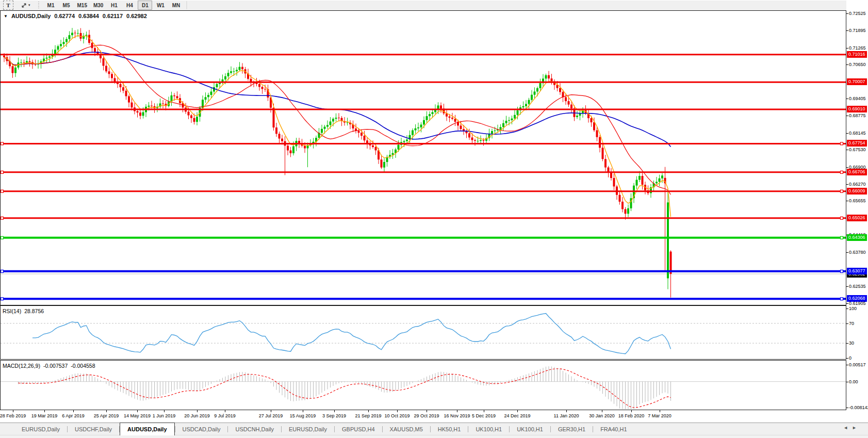 The height and width of the screenshot is (438, 868). Describe the element at coordinates (176, 5) in the screenshot. I see `timeframe-button-mn: MN` at that location.